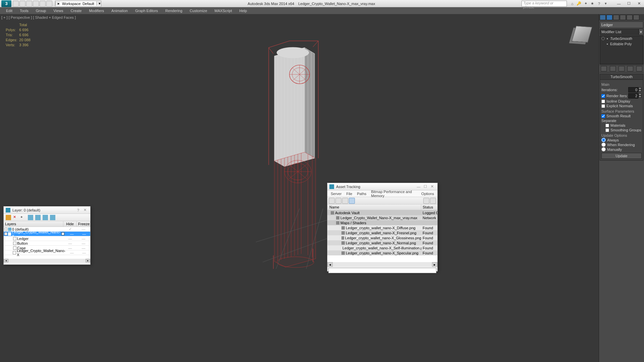 Image resolution: width=644 pixels, height=362 pixels. What do you see at coordinates (636, 17) in the screenshot?
I see `utilities-tab-icon` at bounding box center [636, 17].